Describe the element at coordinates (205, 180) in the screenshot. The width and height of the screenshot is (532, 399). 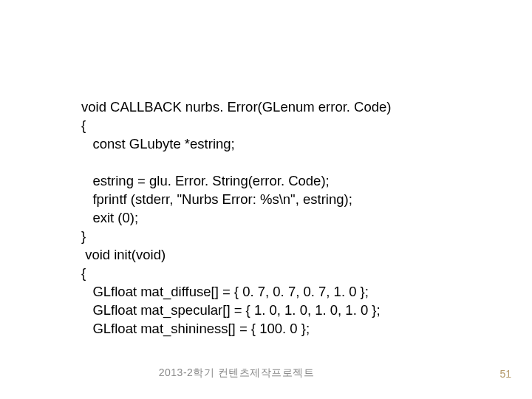
I see `code-line: estring = glu. Error. String(error. Code…` at that location.